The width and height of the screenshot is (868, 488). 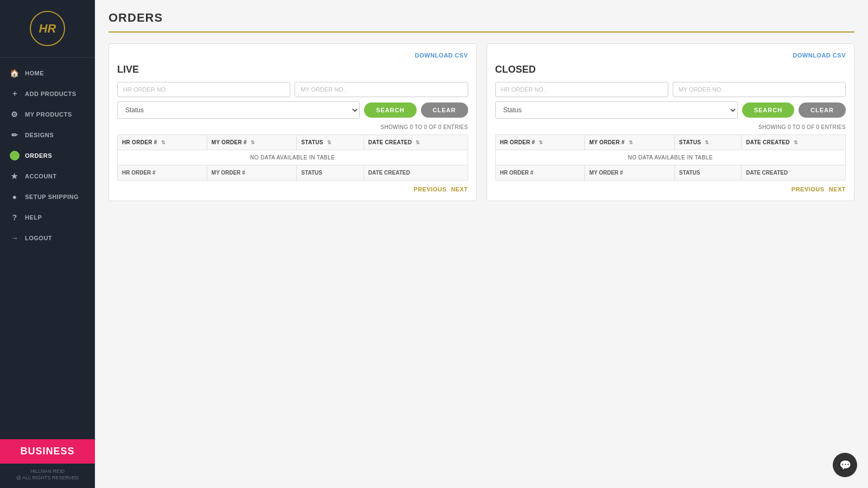 What do you see at coordinates (390, 110) in the screenshot?
I see `live-search-button: SEARCH` at bounding box center [390, 110].